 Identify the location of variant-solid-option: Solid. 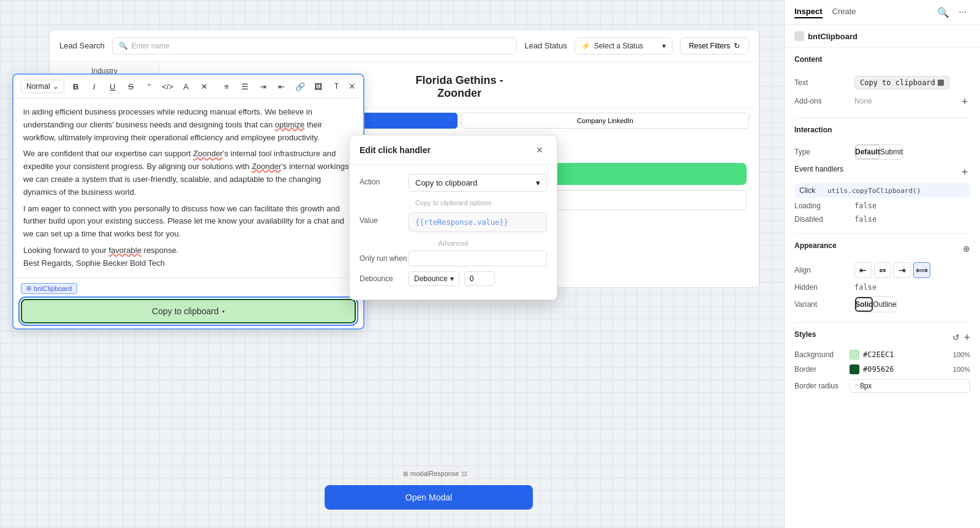
(864, 304).